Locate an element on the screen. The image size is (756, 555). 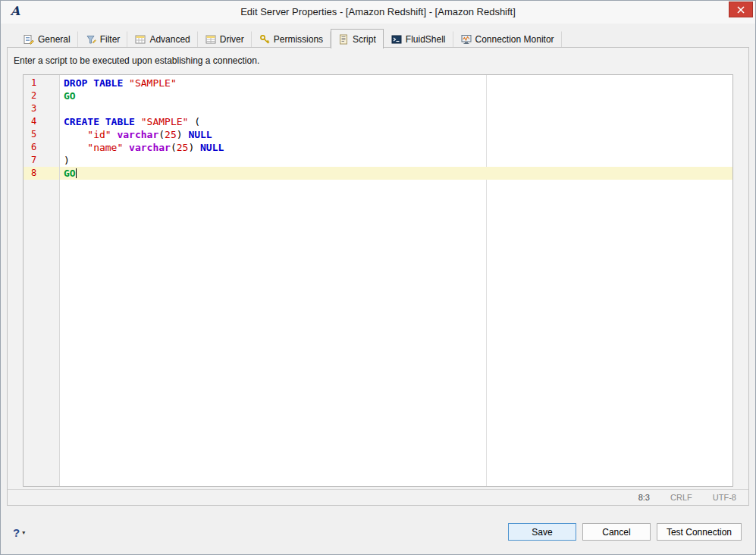
line-number: 7 is located at coordinates (41, 161).